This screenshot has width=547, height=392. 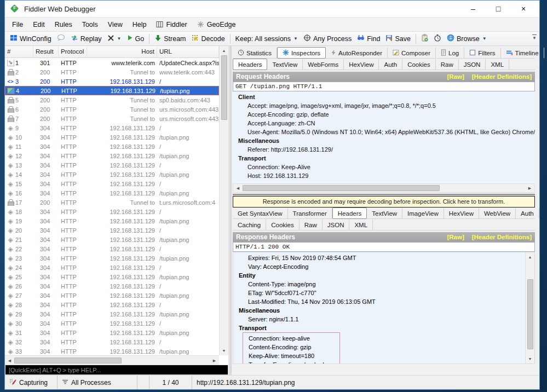 What do you see at coordinates (112, 333) in the screenshot?
I see `table-row: 31304HTTP192.168.131.129/tupian.png` at bounding box center [112, 333].